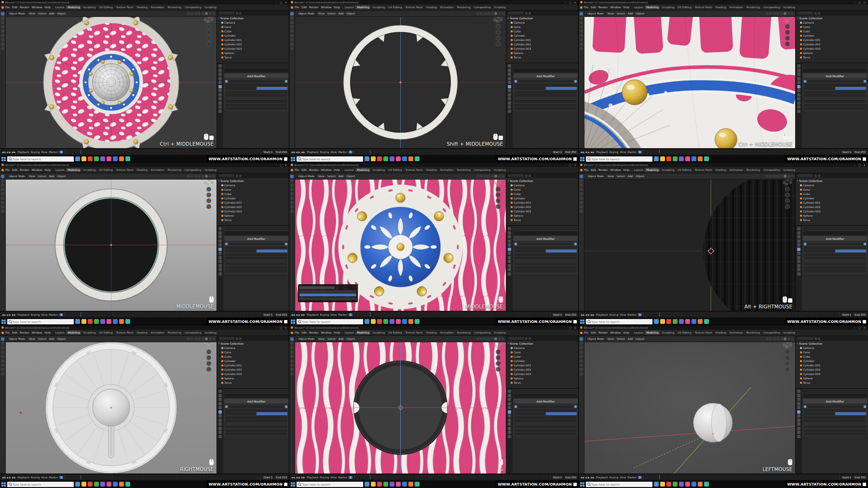 The image size is (868, 488). Describe the element at coordinates (542, 382) in the screenshot. I see `outliner-row-object: Torus` at that location.